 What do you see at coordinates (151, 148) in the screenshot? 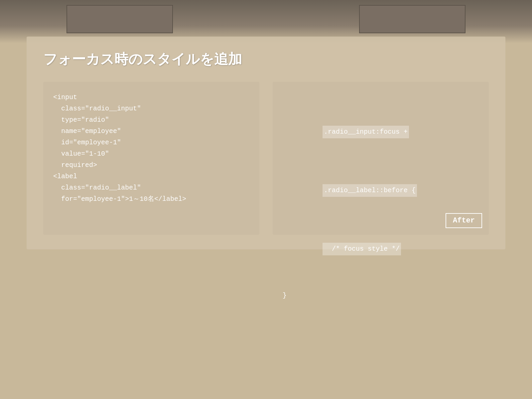
I see `html-code-block: <input class="radio__input" type="radio"…` at bounding box center [151, 148].